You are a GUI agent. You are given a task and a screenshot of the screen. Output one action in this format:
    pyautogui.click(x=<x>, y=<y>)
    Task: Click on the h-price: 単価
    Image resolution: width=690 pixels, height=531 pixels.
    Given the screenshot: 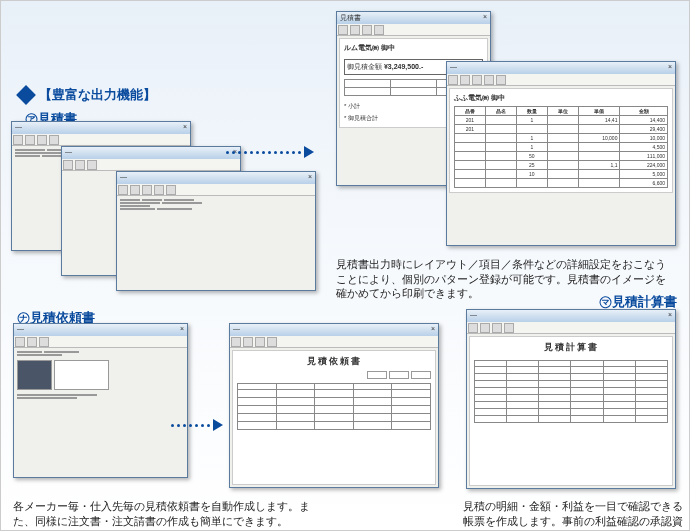 What is the action you would take?
    pyautogui.click(x=599, y=112)
    